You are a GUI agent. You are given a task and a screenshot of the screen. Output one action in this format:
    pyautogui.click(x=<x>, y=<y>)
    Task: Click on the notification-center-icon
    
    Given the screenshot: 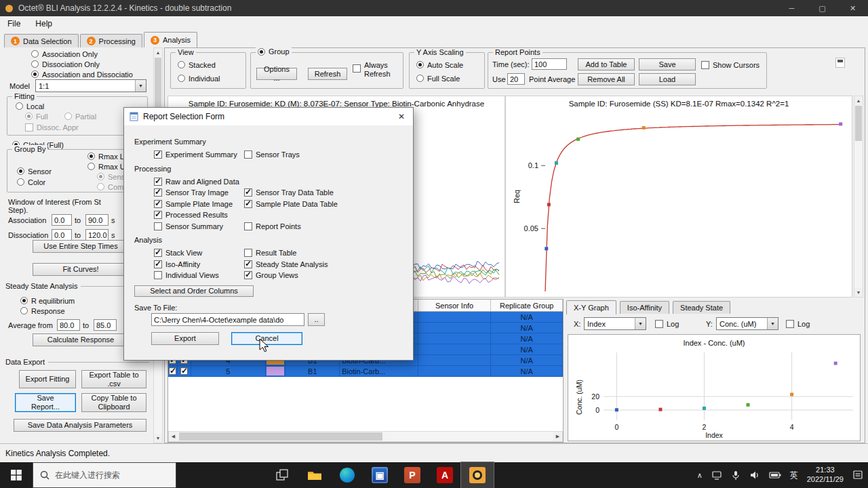 What is the action you would take?
    pyautogui.click(x=859, y=475)
    